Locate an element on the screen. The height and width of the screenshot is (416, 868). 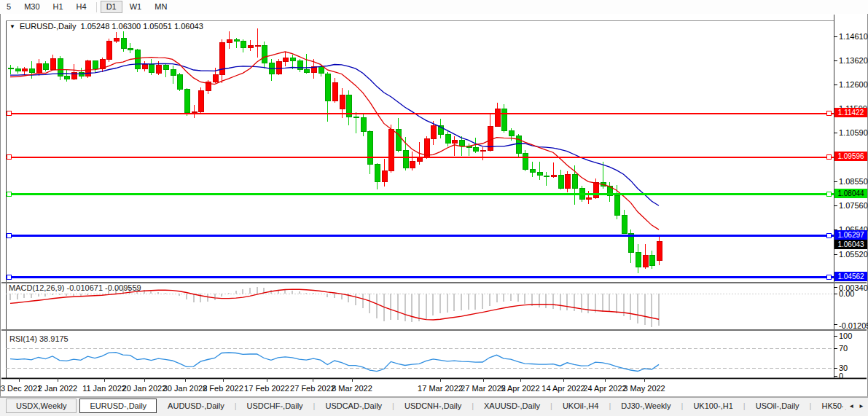
rsi-tick-label: 100 is located at coordinates (845, 336).